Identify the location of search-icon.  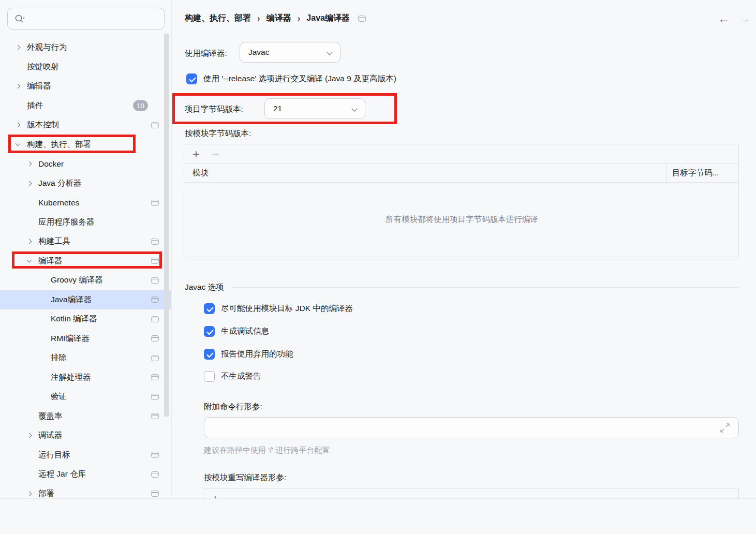
(20, 19).